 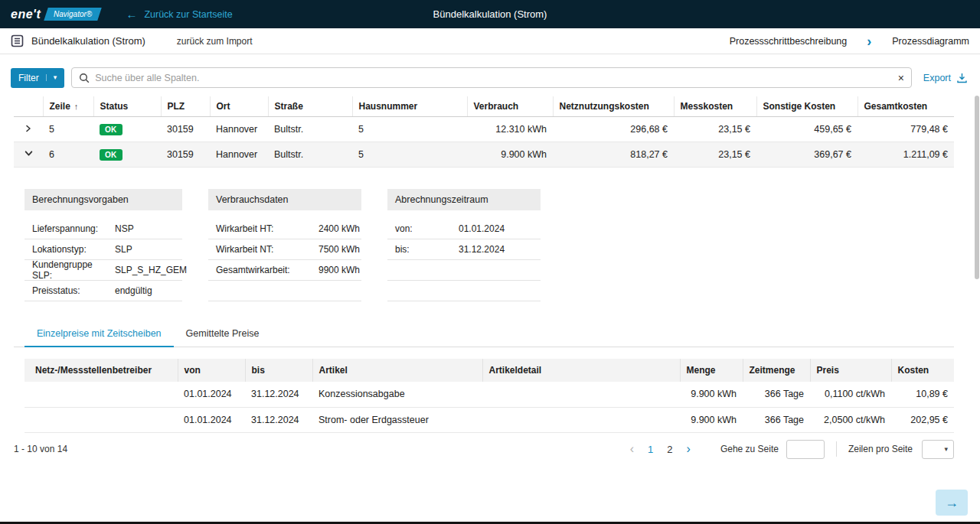 I want to click on detail-row: Kundengruppe SLP: SLP_S_HZ_GEM, so click(x=103, y=271).